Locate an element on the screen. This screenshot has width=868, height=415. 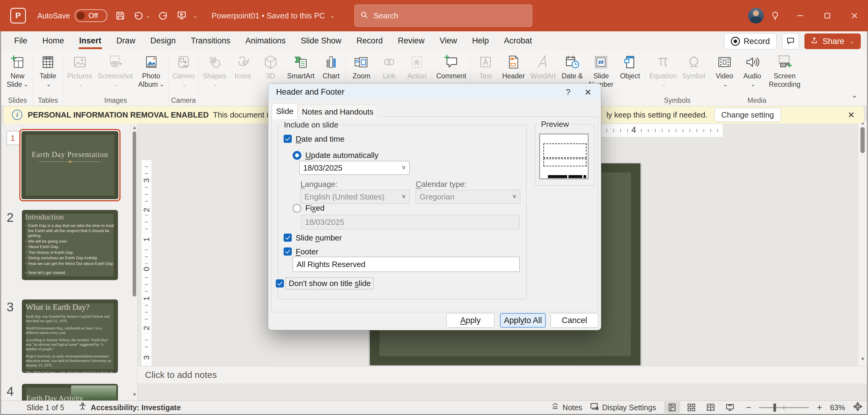
share-button: Share⌄ is located at coordinates (833, 41).